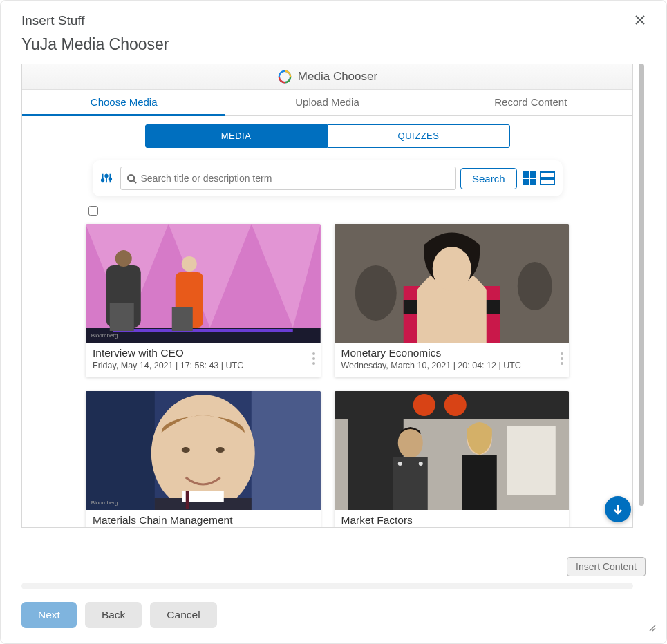  Describe the element at coordinates (328, 77) in the screenshot. I see `app-bar: Media Chooser` at that location.